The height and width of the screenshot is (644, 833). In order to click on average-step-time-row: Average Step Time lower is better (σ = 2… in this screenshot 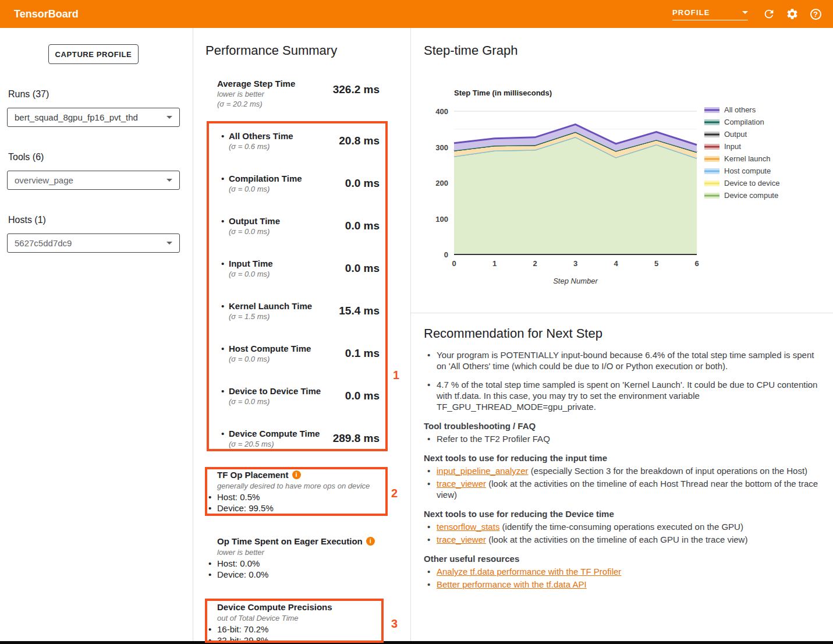, I will do `click(302, 94)`.